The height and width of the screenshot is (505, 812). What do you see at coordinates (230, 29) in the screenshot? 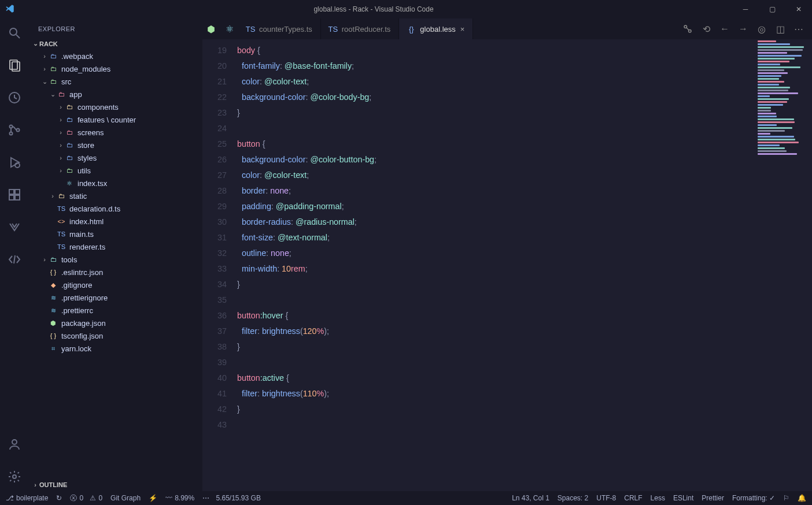
I see `react-extension-icon: ⚛` at bounding box center [230, 29].